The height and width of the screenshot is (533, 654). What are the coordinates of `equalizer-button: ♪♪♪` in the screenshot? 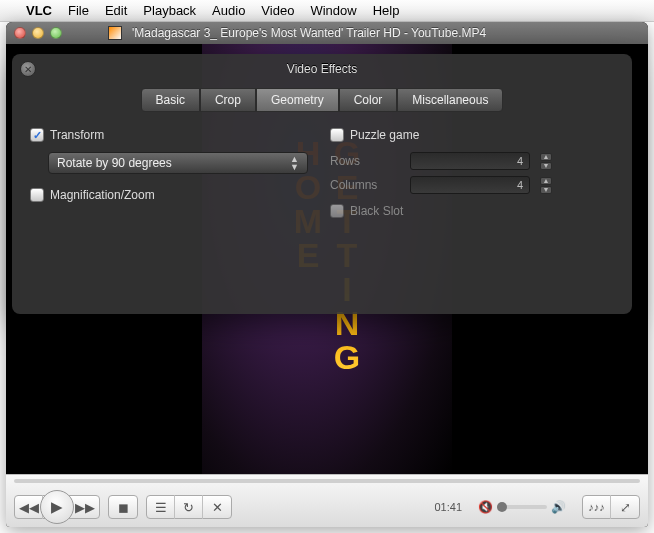 It's located at (597, 507).